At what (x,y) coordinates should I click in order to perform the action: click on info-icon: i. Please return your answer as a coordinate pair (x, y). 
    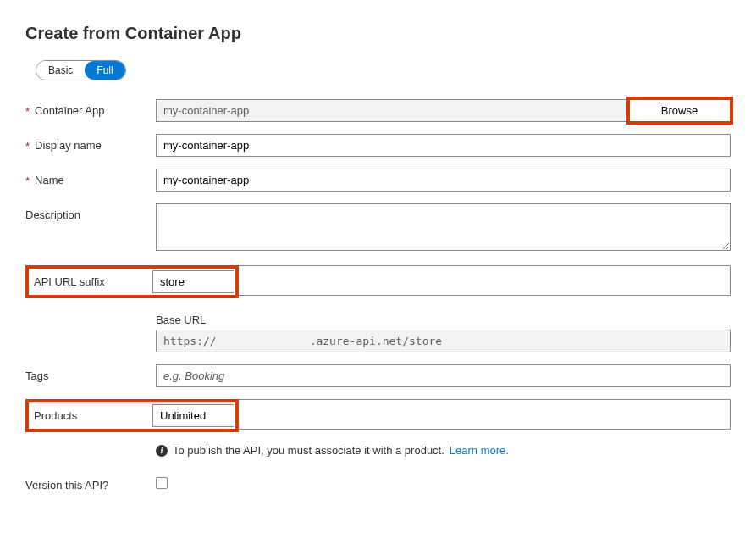
    Looking at the image, I should click on (162, 451).